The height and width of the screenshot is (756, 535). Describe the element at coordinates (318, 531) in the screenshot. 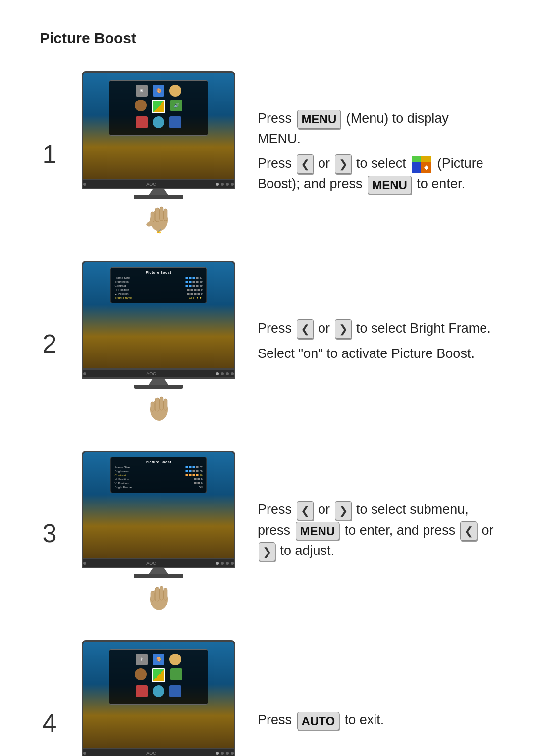

I see `menu-key-3: MENU` at that location.